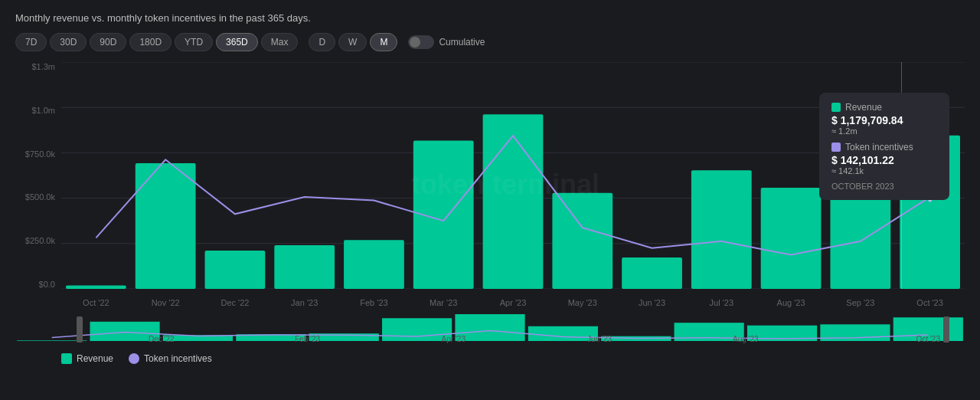  I want to click on revenue-swatch, so click(836, 107).